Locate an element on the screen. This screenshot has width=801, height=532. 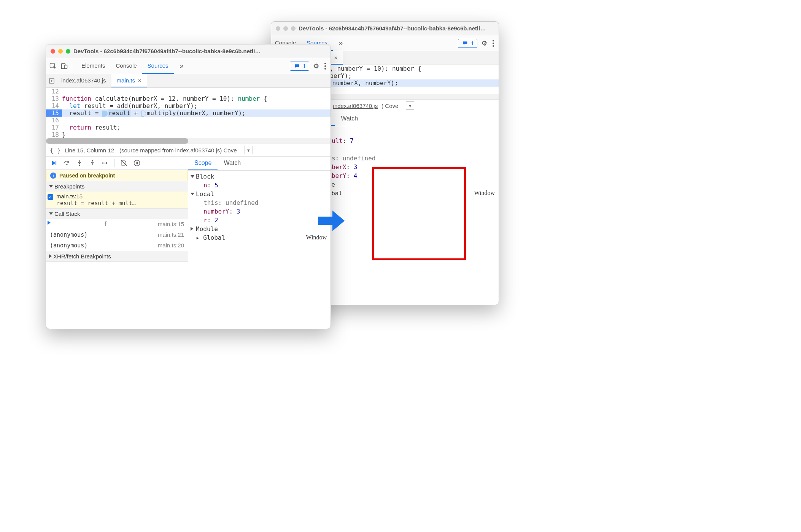
pause-on-exceptions-icon is located at coordinates (137, 163).